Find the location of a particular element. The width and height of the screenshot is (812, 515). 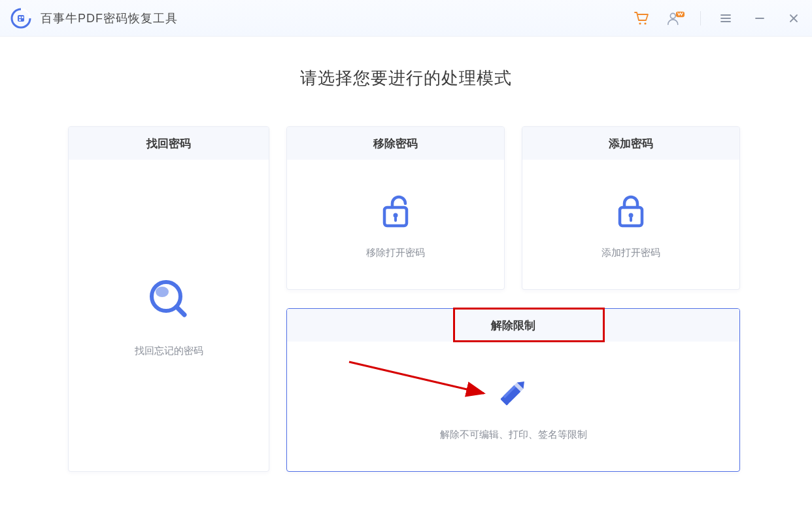

card-remove-password: 移除密码 移除打开密码 is located at coordinates (396, 208).